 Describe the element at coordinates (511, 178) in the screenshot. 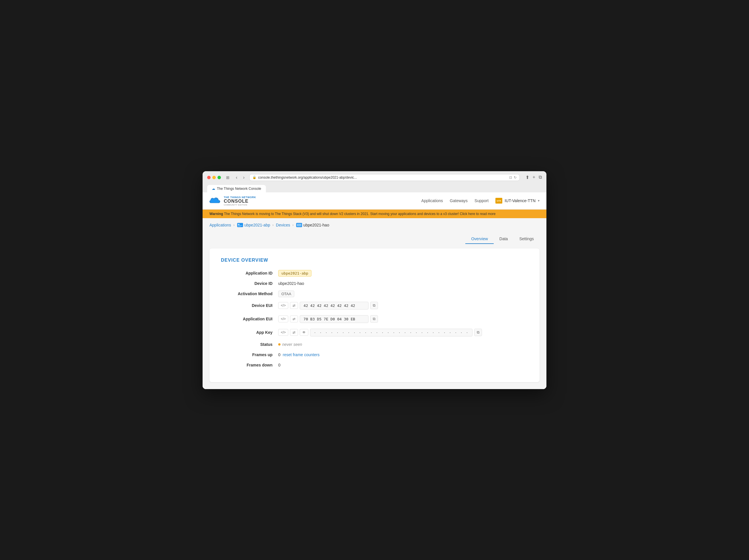

I see `reader-icon: ⊡` at that location.